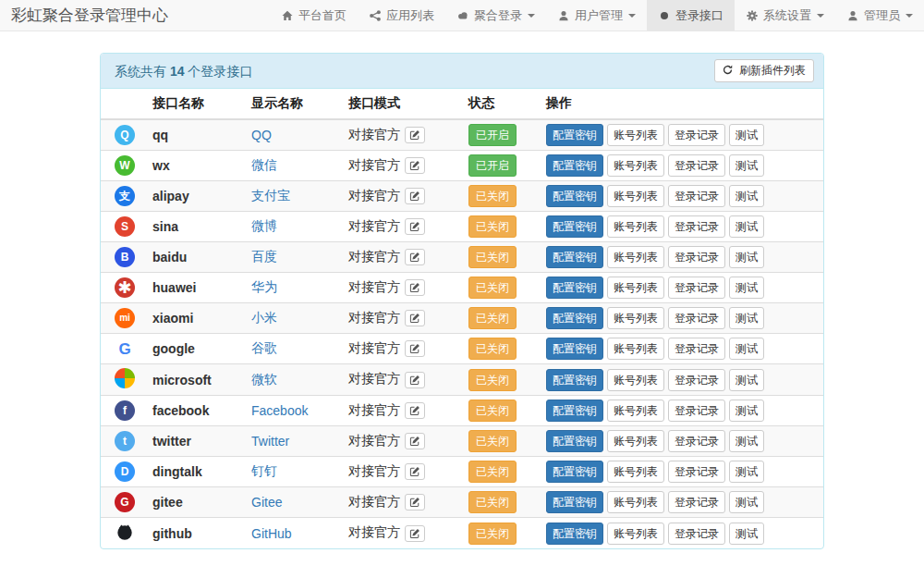  Describe the element at coordinates (264, 317) in the screenshot. I see `display-name-link: 小米` at that location.